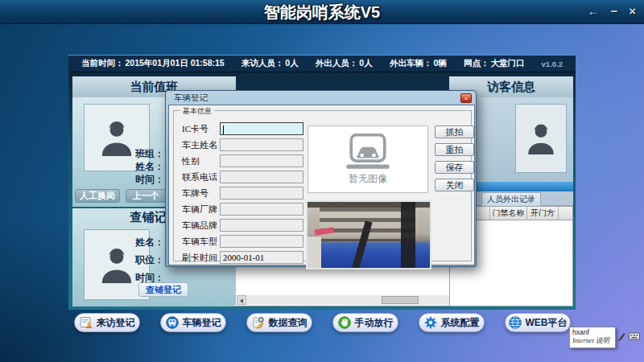 This screenshot has height=362, width=644. I want to click on scroll-thumb, so click(400, 300).